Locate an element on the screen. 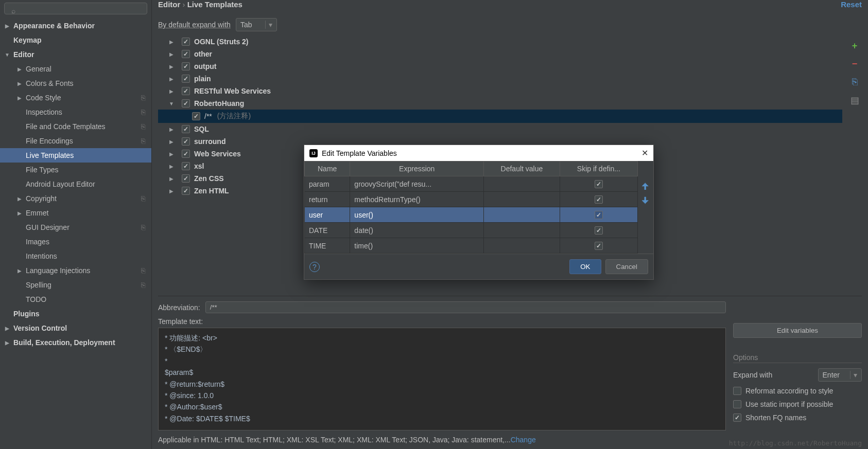  table-row: useruser() is located at coordinates (472, 215).